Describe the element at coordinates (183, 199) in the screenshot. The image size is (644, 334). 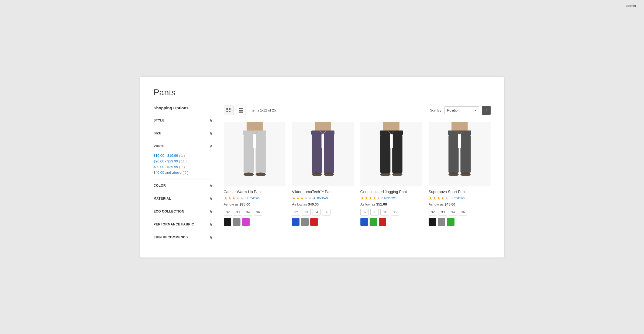
I see `filter-header-material: MATERIAL∨` at that location.